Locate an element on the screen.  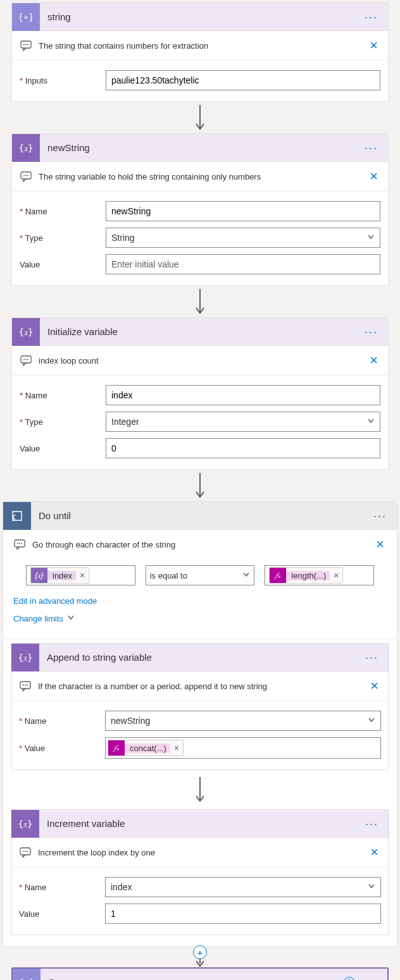
value-field: 𝑓ₓ concat(...) × is located at coordinates (243, 748).